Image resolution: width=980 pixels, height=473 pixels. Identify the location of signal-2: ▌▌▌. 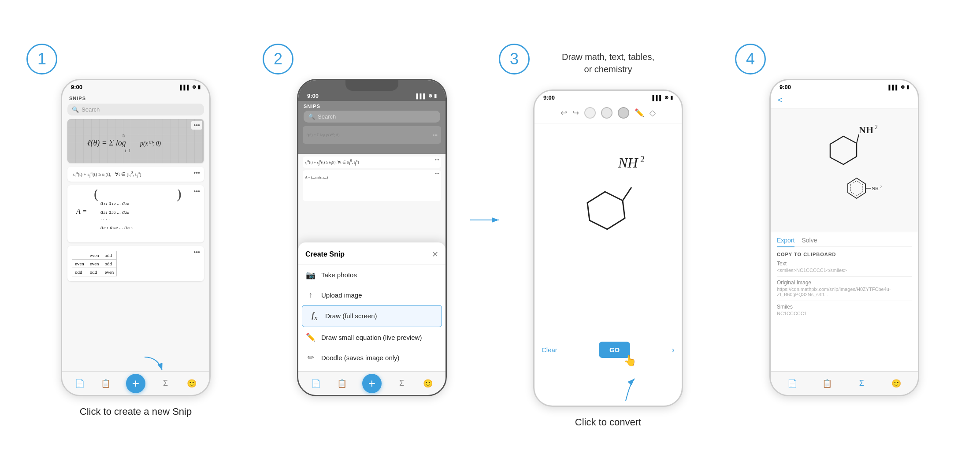
(421, 96).